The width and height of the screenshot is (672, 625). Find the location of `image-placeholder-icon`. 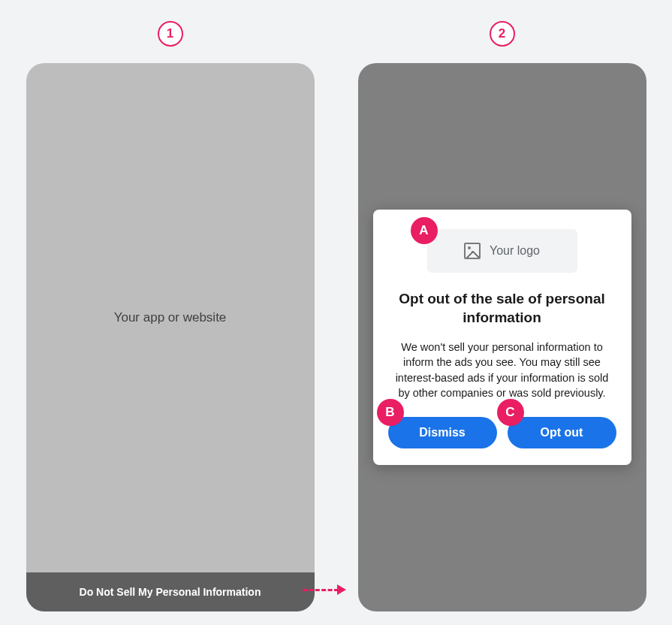

image-placeholder-icon is located at coordinates (472, 251).